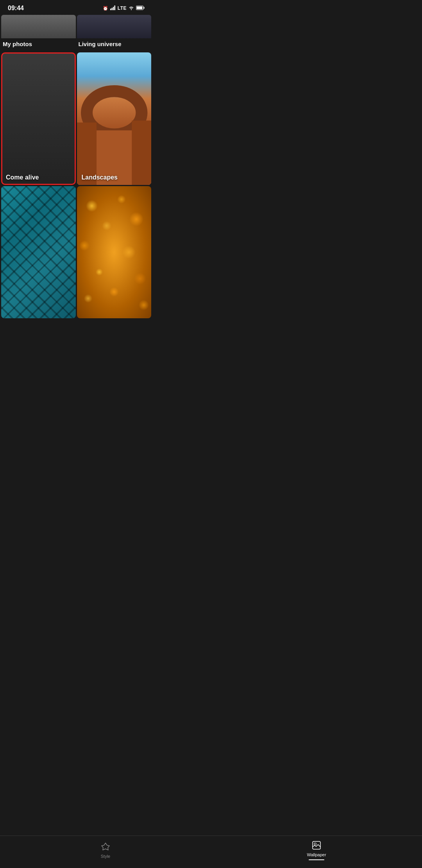 Image resolution: width=422 pixels, height=868 pixels. What do you see at coordinates (114, 253) in the screenshot?
I see `bokeh-thumbnail` at bounding box center [114, 253].